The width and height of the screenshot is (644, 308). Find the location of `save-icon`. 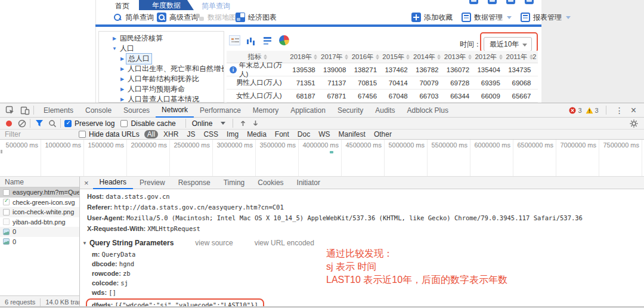

save-icon is located at coordinates (473, 2).